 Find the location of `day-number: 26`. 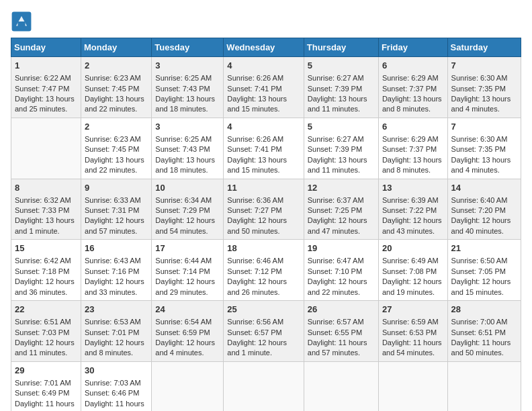

day-number: 26 is located at coordinates (341, 310).